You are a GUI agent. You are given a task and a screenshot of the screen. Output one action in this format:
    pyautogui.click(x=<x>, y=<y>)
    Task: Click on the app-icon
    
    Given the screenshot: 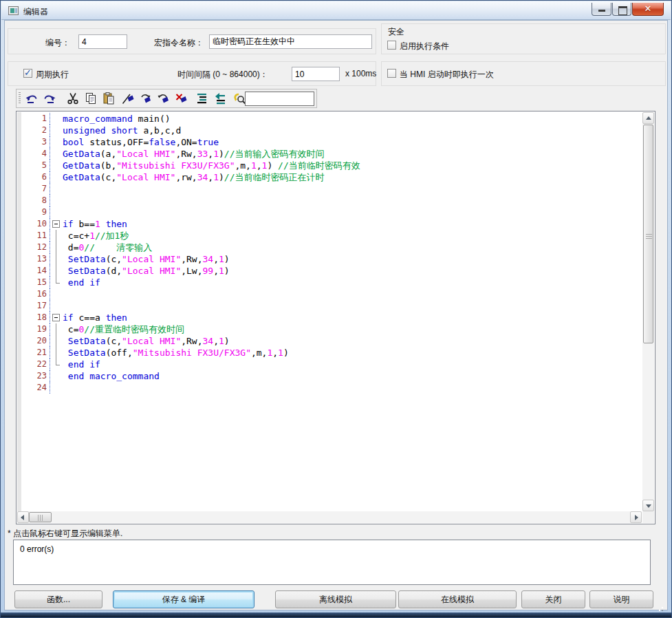 What is the action you would take?
    pyautogui.click(x=14, y=11)
    